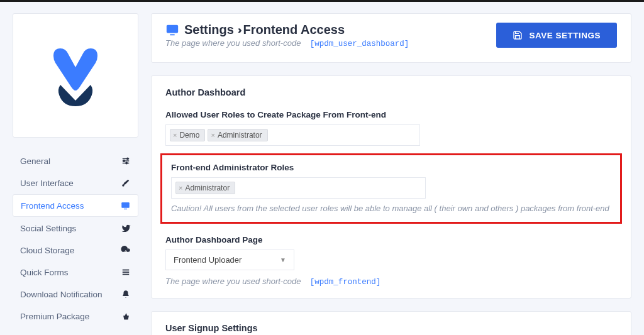 This screenshot has height=335, width=644. What do you see at coordinates (187, 135) in the screenshot?
I see `role-tag: × Demo` at bounding box center [187, 135].